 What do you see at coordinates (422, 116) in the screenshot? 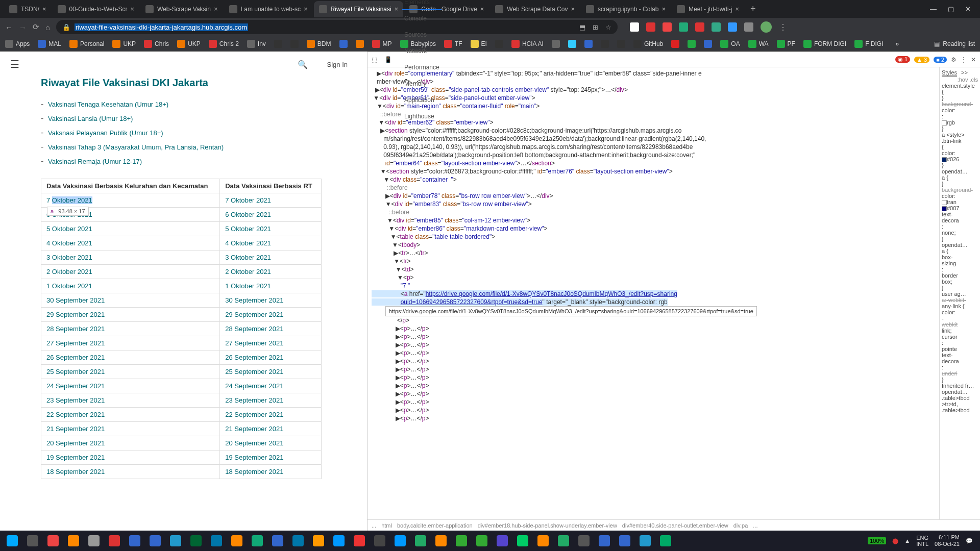
I see `devtools-tab: Lighthouse` at bounding box center [422, 116].